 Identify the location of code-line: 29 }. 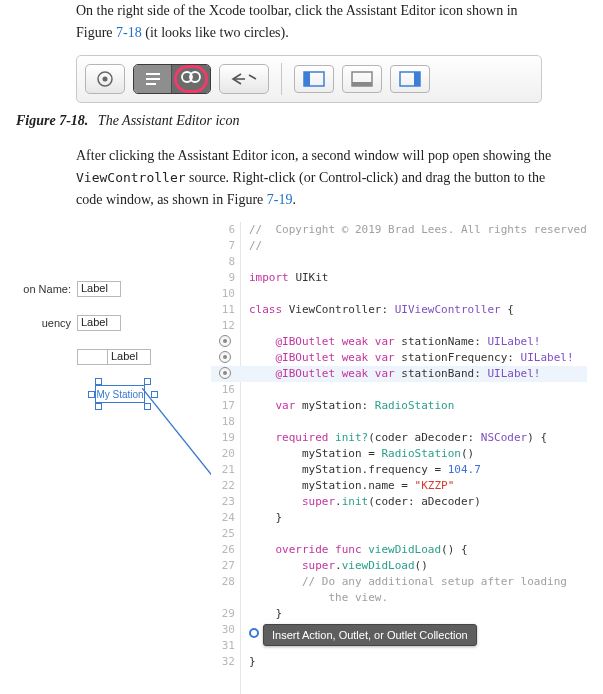
(399, 614).